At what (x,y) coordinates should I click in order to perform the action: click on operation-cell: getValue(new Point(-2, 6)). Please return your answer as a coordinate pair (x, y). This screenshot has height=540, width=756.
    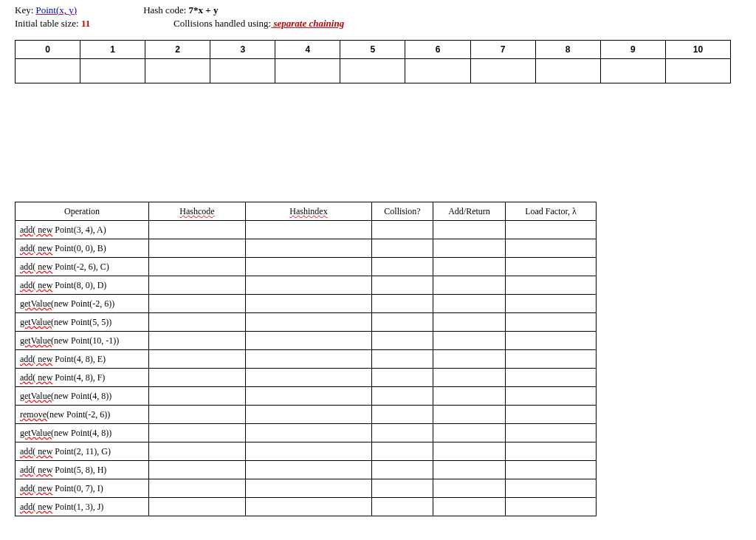
    Looking at the image, I should click on (83, 304).